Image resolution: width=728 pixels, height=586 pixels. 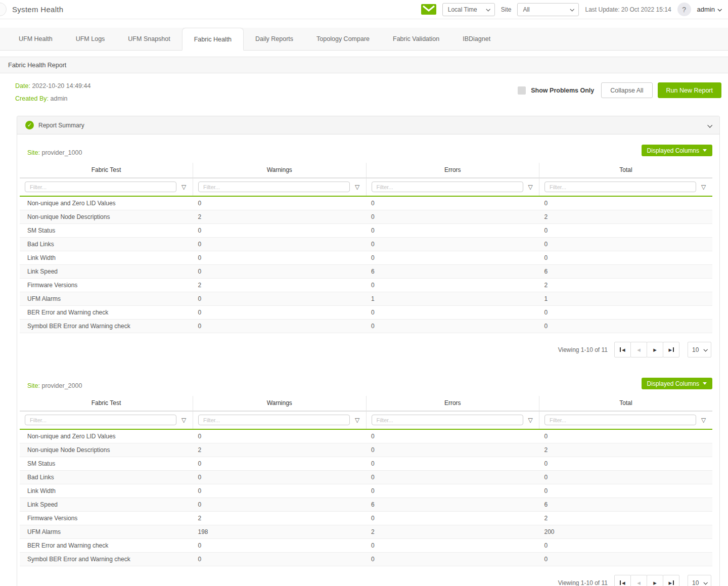 What do you see at coordinates (416, 39) in the screenshot?
I see `tab-fabric-validation: Fabric Validation` at bounding box center [416, 39].